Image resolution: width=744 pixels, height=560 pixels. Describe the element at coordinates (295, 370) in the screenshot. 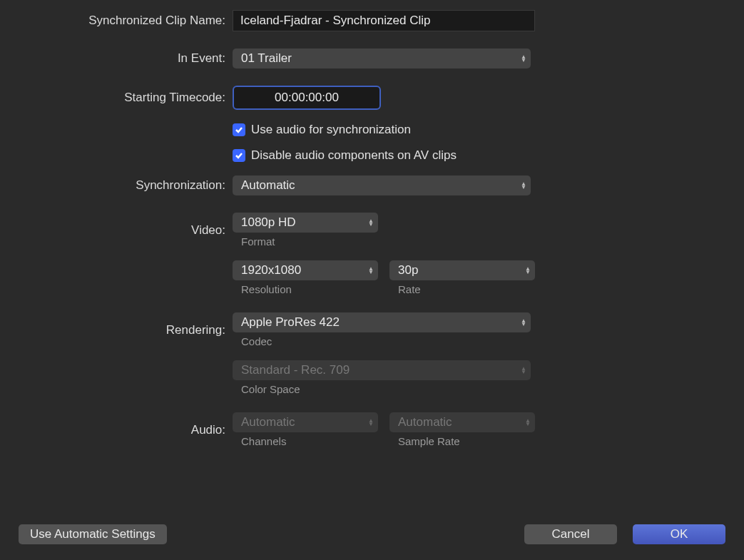

I see `rendering-colorspace-value: Standard - Rec. 709` at that location.